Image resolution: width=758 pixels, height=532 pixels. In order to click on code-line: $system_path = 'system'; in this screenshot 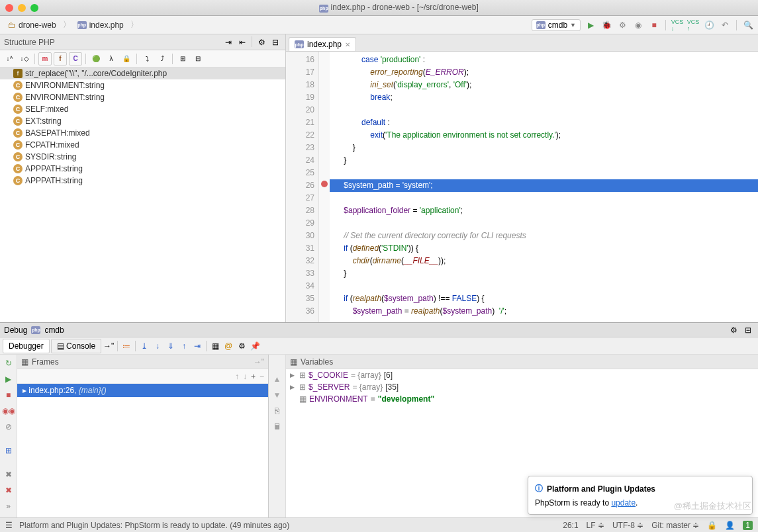, I will do `click(544, 185)`.